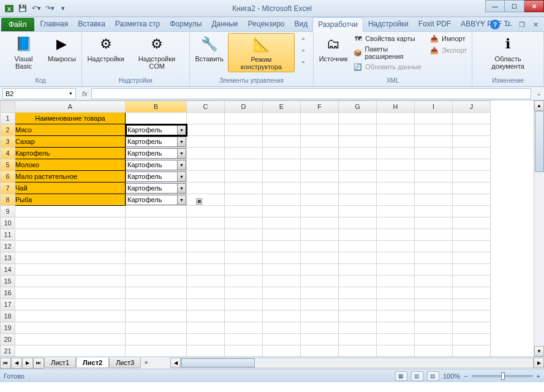 The image size is (544, 392). Describe the element at coordinates (8, 328) in the screenshot. I see `row-header-19: 19` at that location.